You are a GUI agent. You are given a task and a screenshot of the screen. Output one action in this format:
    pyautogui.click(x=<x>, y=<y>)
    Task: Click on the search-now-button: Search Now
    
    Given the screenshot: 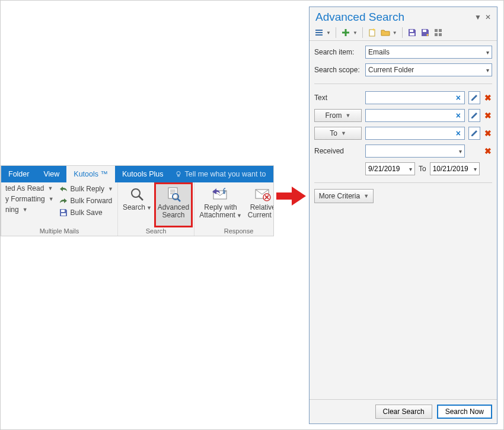 What is the action you would take?
    pyautogui.click(x=465, y=412)
    